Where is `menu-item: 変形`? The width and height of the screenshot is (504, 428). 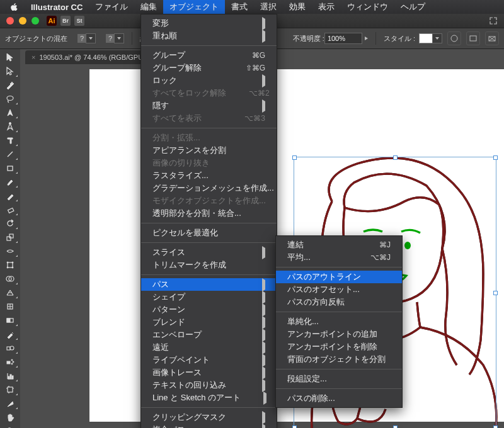 menu-item: 変形 is located at coordinates (209, 23).